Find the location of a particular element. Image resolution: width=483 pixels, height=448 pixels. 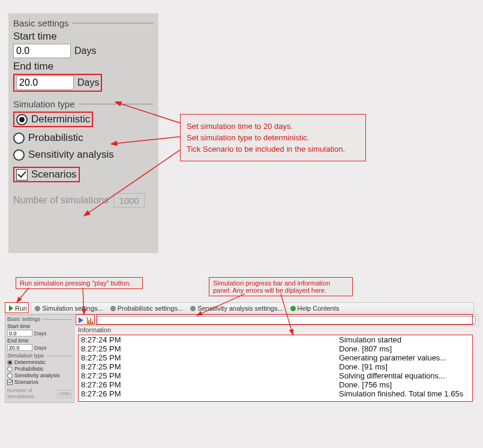

main-tabbar: Run Simulation settings... Probabilistic… is located at coordinates (239, 308).